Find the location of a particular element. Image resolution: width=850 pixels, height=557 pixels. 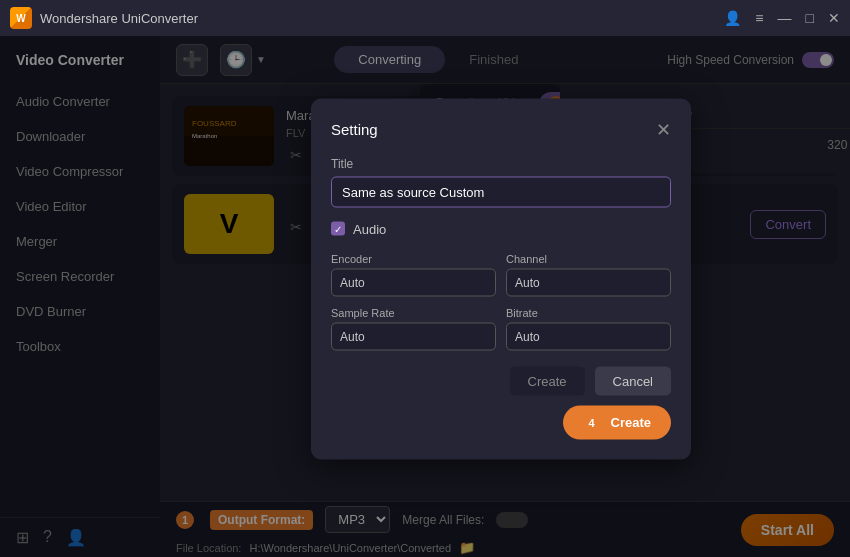

title-bar: W Wondershare UniConverter 👤 ≡ — □ ✕ is located at coordinates (425, 18).